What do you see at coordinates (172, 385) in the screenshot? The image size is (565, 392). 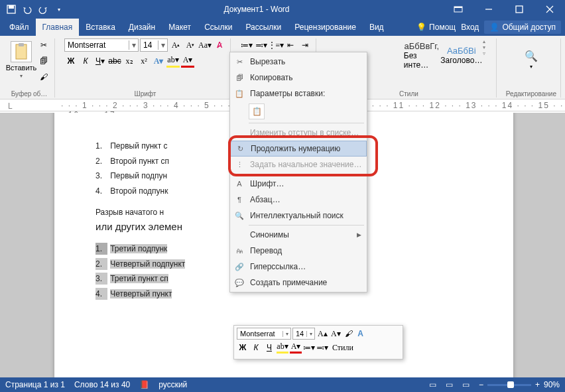 I see `status-language: русский` at bounding box center [172, 385].